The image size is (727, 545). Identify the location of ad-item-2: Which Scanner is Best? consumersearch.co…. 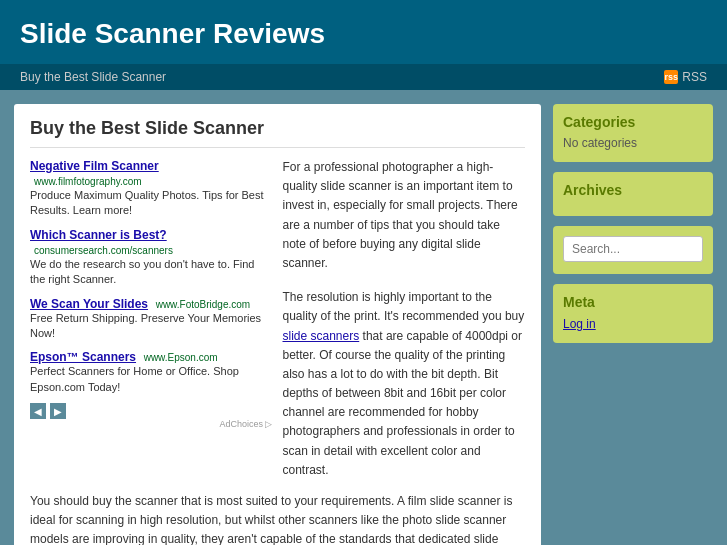
(152, 258).